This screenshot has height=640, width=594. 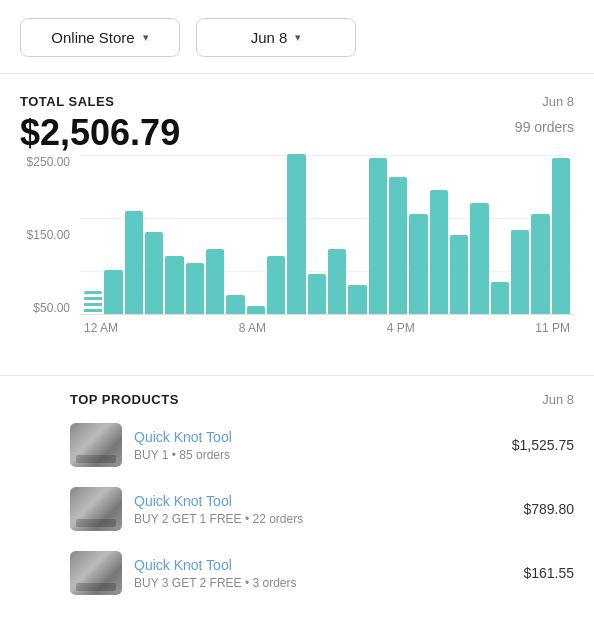 What do you see at coordinates (322, 400) in the screenshot?
I see `products-header: TOP PRODUCTS Jun 8` at bounding box center [322, 400].